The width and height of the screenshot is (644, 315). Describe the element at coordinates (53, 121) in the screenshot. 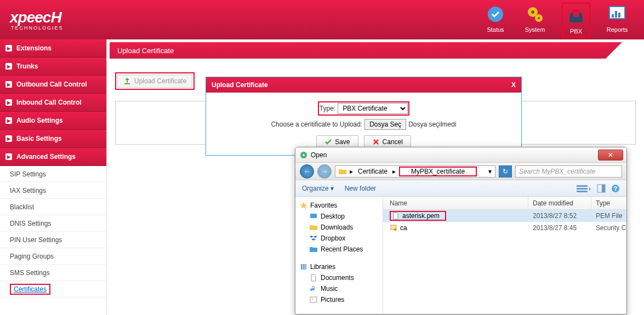

I see `sidebar-item-audio: ▶Audio Settings` at that location.